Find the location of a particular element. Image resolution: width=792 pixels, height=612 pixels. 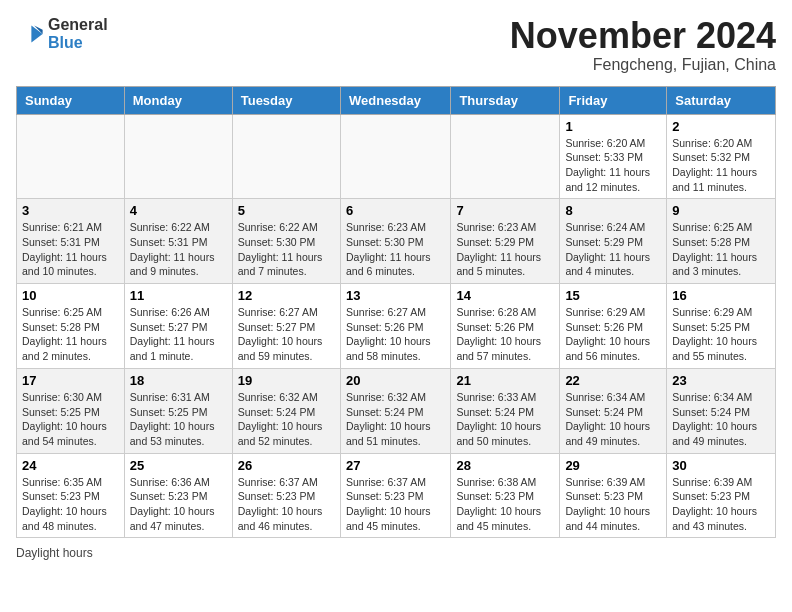

day-info: Sunrise: 6:27 AM Sunset: 5:26 PM Dayligh… is located at coordinates (396, 334).